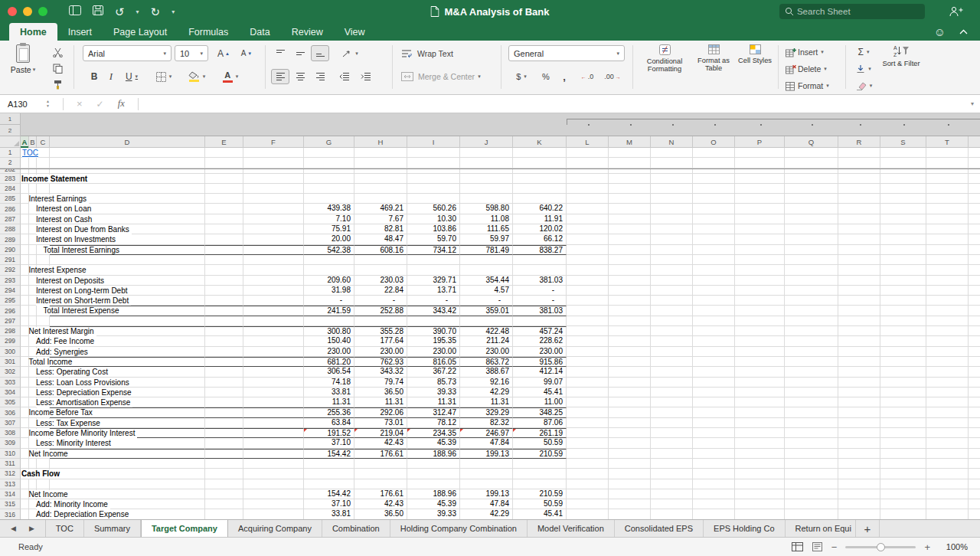 The height and width of the screenshot is (556, 980). Describe the element at coordinates (487, 361) in the screenshot. I see `cell: 863.72` at that location.